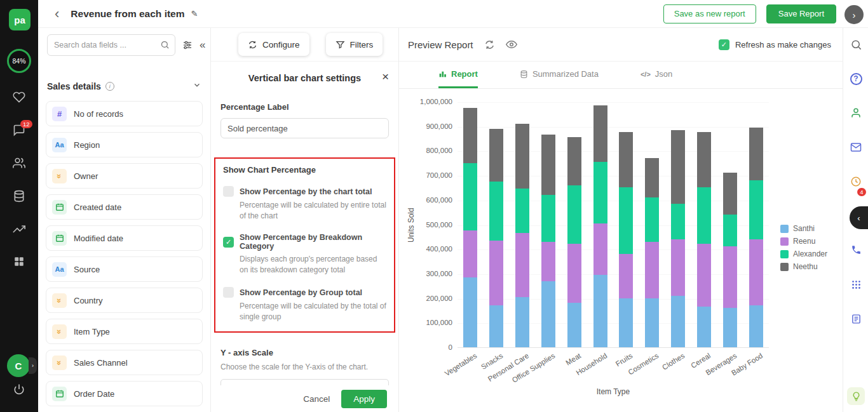 Image resolution: width=868 pixels, height=412 pixels. I want to click on fields-section-header: Sales details i, so click(125, 86).